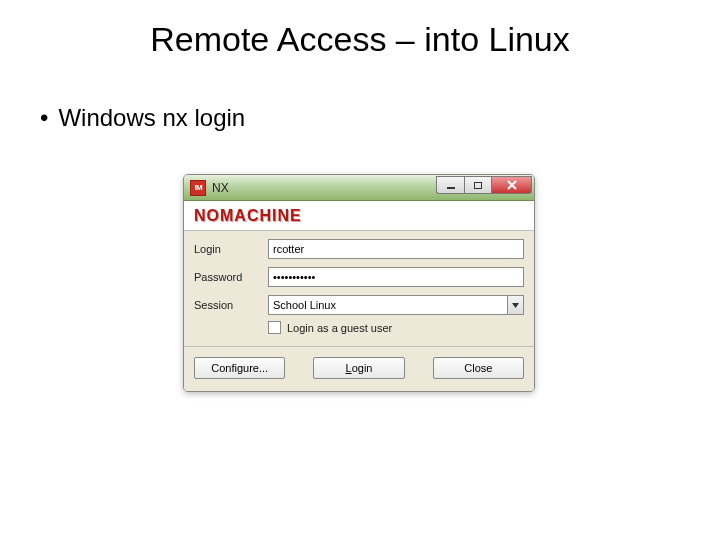 The width and height of the screenshot is (720, 540). Describe the element at coordinates (515, 305) in the screenshot. I see `session-dropdown-button` at that location.